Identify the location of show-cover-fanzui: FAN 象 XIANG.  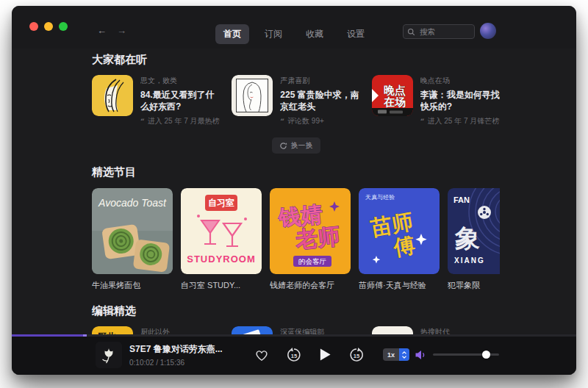
(473, 231).